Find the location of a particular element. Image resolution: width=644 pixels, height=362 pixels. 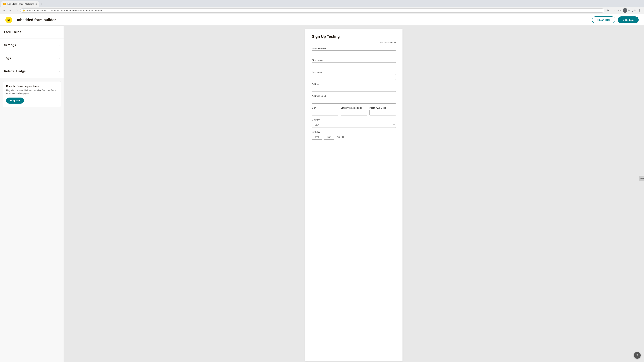

refresh-button: ↻ is located at coordinates (16, 10).